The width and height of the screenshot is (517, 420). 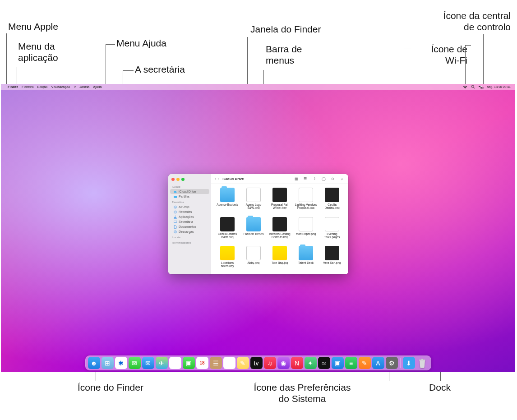 What do you see at coordinates (189, 222) in the screenshot?
I see `sidebar-item-secretaria: Secretária` at bounding box center [189, 222].